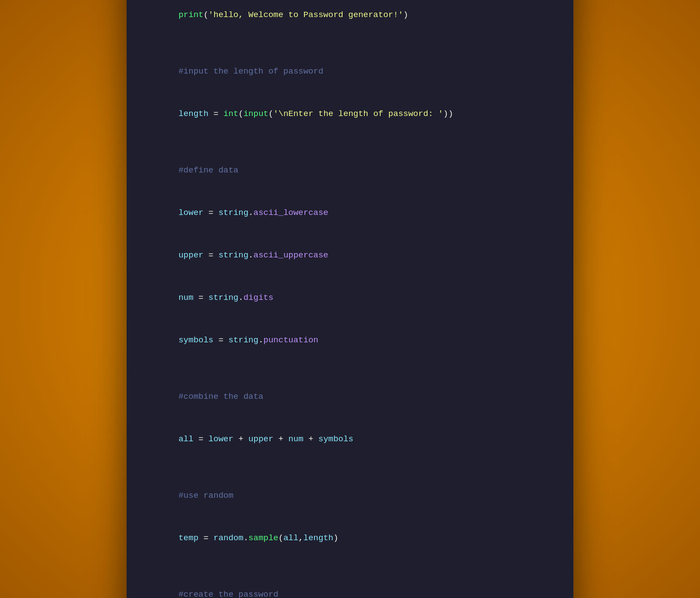  I want to click on line-upper: upper = string.ascii_uppercase, so click(350, 256).